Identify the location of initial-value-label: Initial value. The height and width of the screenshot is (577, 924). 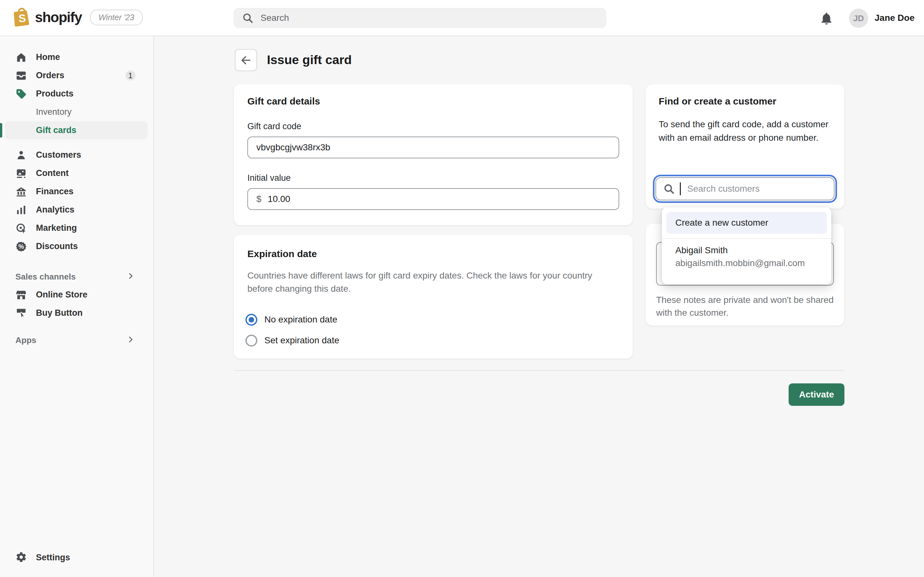
(433, 178).